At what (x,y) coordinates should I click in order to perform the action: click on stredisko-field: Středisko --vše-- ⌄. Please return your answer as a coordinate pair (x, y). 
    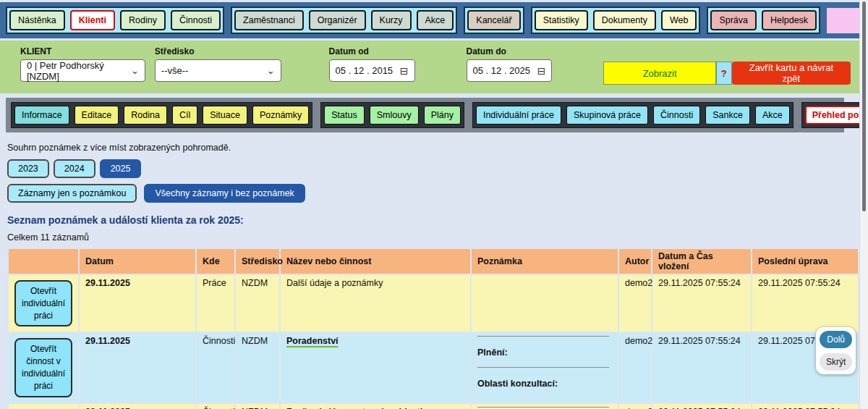
    Looking at the image, I should click on (218, 64).